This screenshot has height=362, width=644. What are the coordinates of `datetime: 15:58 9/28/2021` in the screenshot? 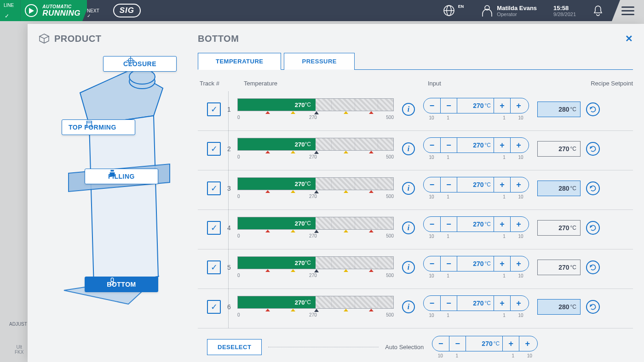 It's located at (565, 11).